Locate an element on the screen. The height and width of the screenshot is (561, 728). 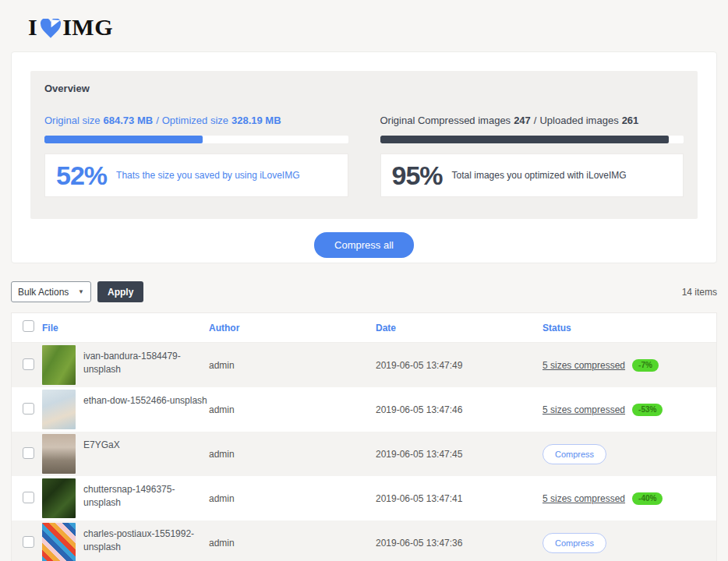
table-row: ivan-bandura-1584479-unsplash admin 2019… is located at coordinates (364, 365).